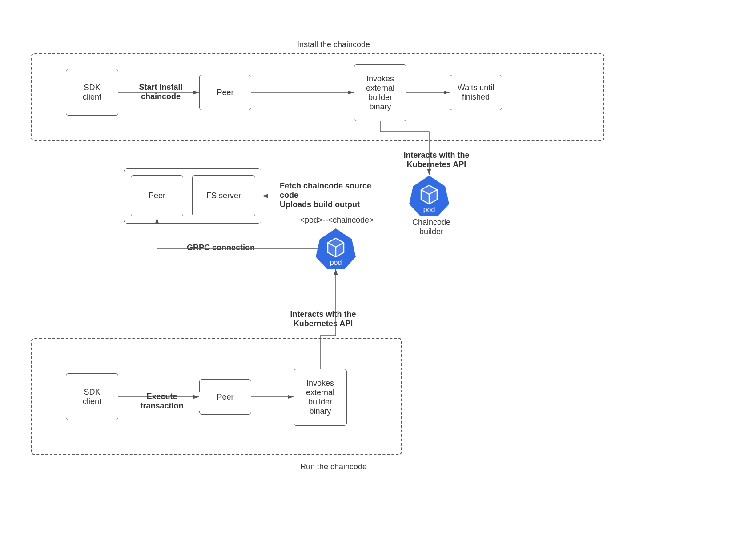  What do you see at coordinates (430, 210) in the screenshot?
I see `pod-icon-builder-text: pod` at bounding box center [430, 210].